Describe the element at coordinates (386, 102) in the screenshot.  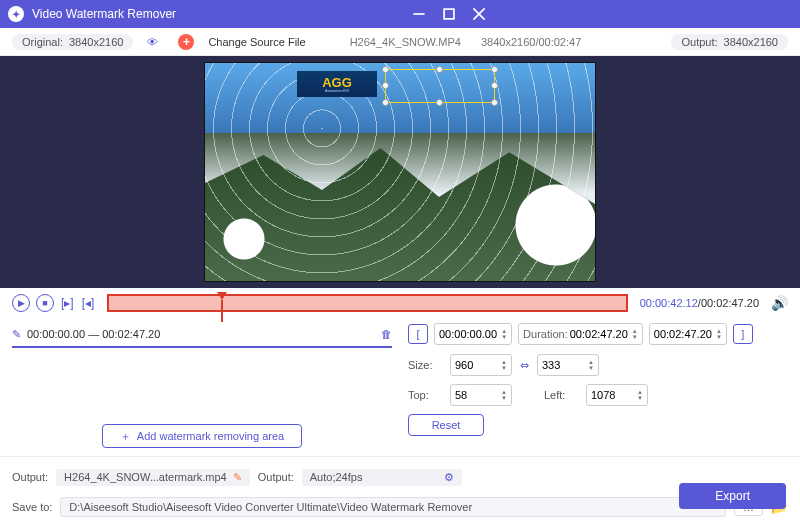
I see `handle-bottom-left` at that location.